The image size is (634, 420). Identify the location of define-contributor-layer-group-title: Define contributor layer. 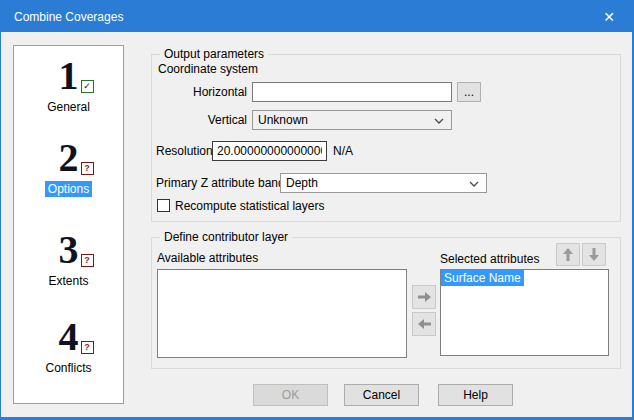
(226, 237).